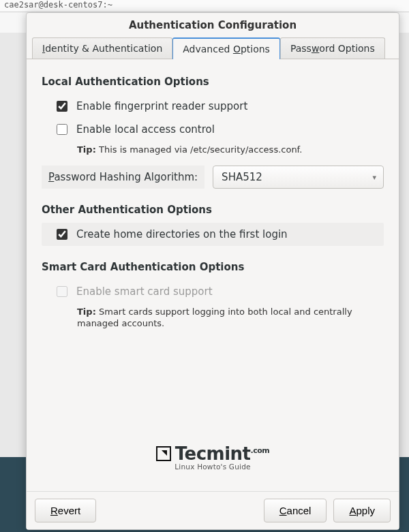  I want to click on label-local-access: Enable local access control, so click(146, 129).